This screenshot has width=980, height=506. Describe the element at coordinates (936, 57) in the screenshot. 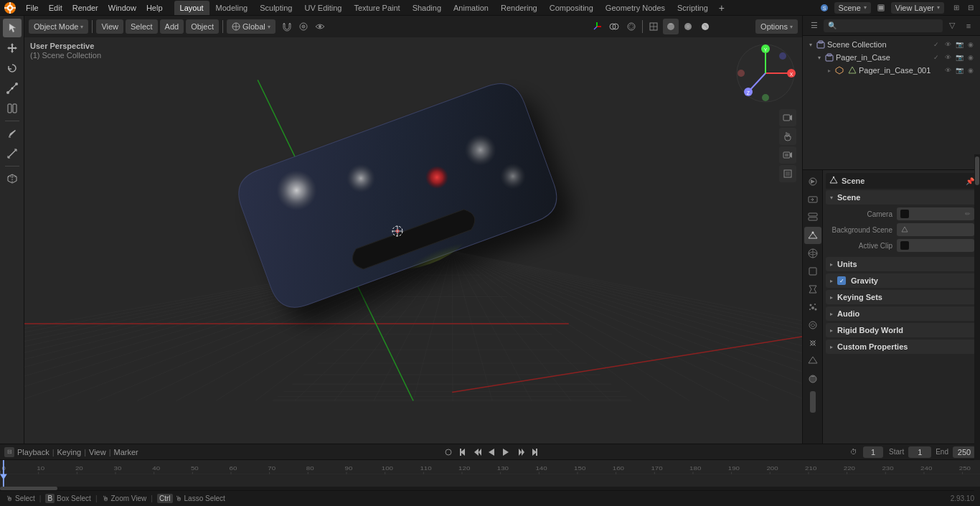

I see `pager-case-exclude: ✓` at that location.